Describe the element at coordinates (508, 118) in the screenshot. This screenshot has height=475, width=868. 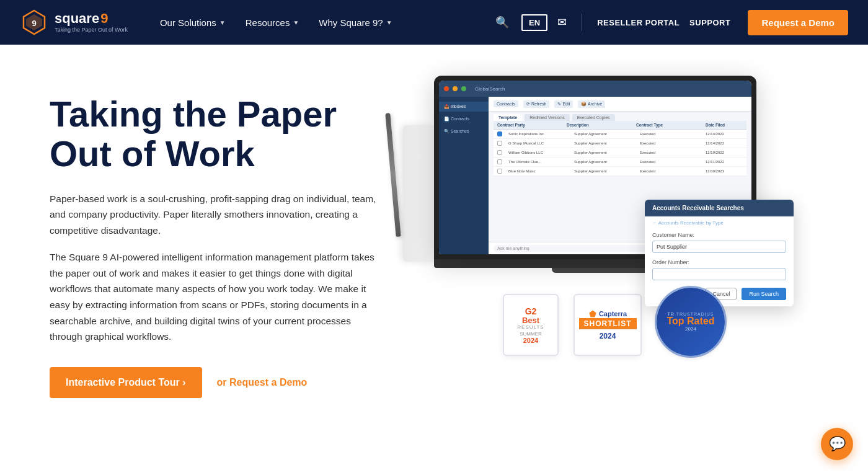
I see `tab-template: Template` at that location.